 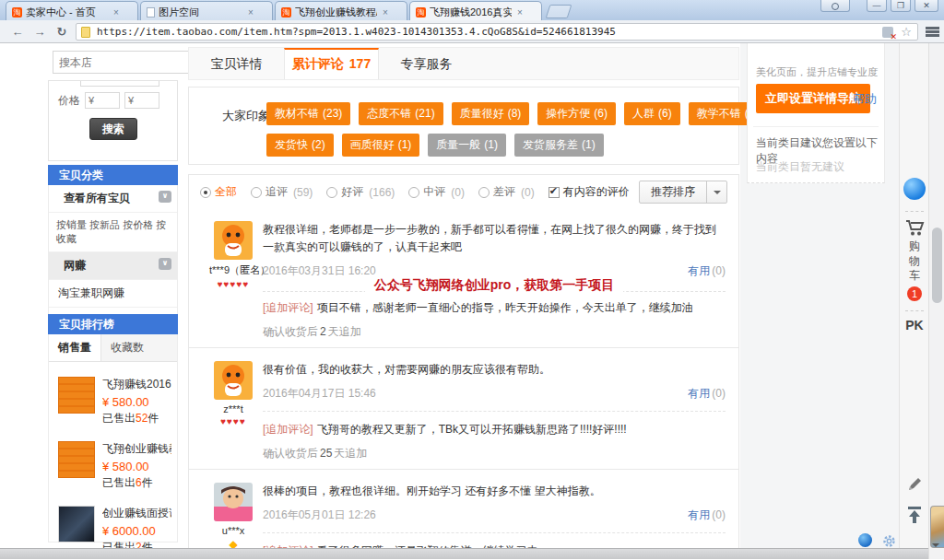 I want to click on filter-neutral: 中评(0), so click(x=437, y=192).